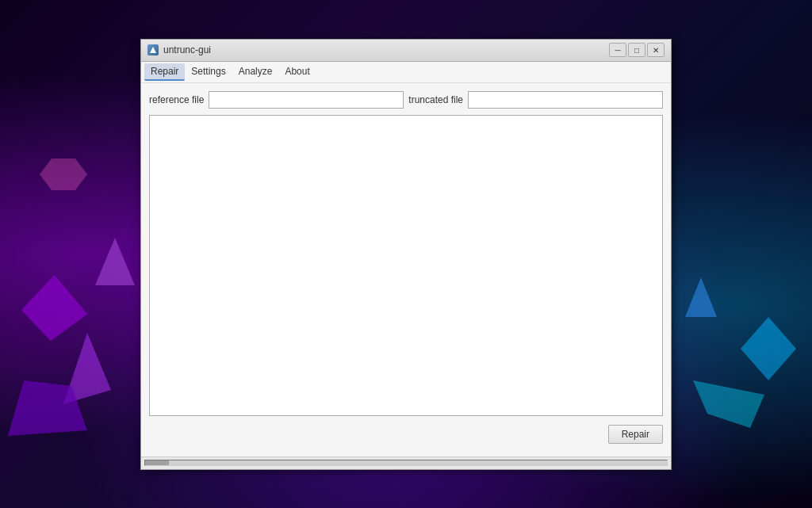 The image size is (812, 508). I want to click on status-bar, so click(406, 463).